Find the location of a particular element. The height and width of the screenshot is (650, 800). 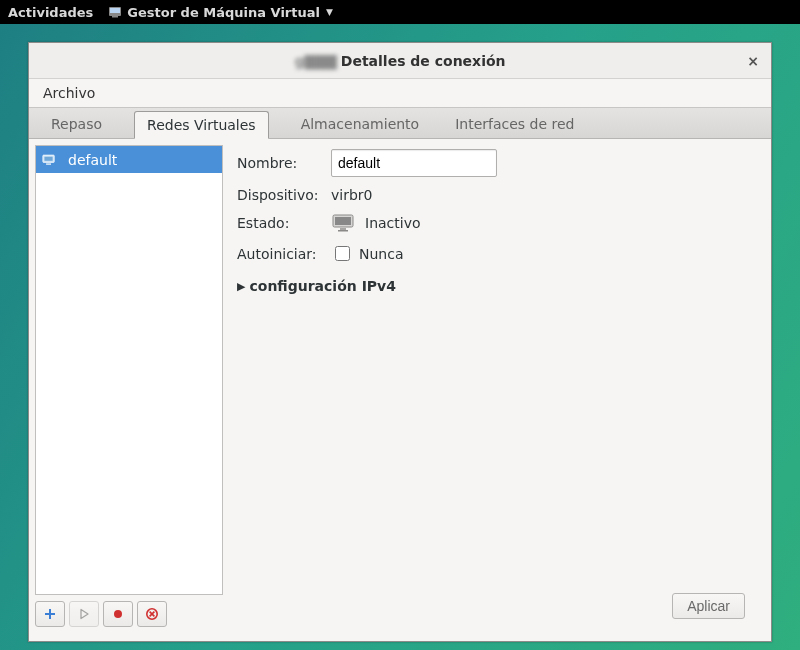

play-icon is located at coordinates (84, 614).